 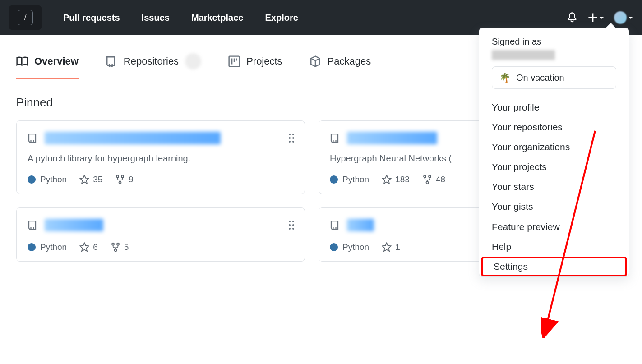 I want to click on tab-projects: Projects, so click(x=255, y=66).